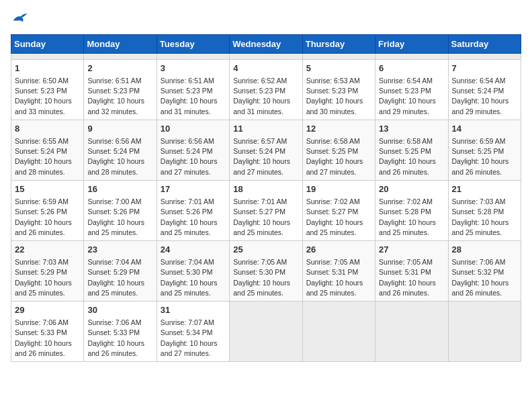 The height and width of the screenshot is (411, 532). What do you see at coordinates (339, 150) in the screenshot?
I see `calendar-day: 12Sunrise: 6:58 AMSunset: 5:25 PMDayligh…` at bounding box center [339, 150].